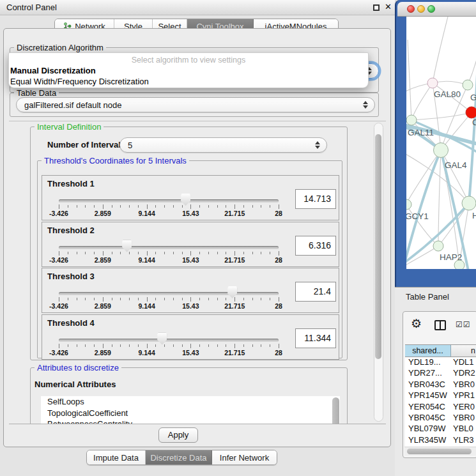 This screenshot has height=476, width=476. I want to click on zoom-traffic-light, so click(431, 9).